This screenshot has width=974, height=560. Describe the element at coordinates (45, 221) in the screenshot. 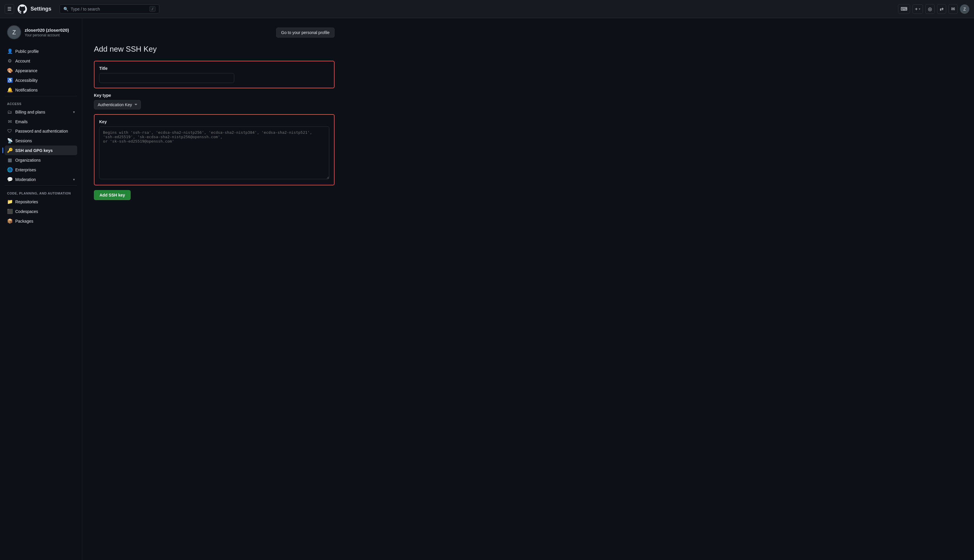

I see `sidebar-item-label: Packages` at that location.